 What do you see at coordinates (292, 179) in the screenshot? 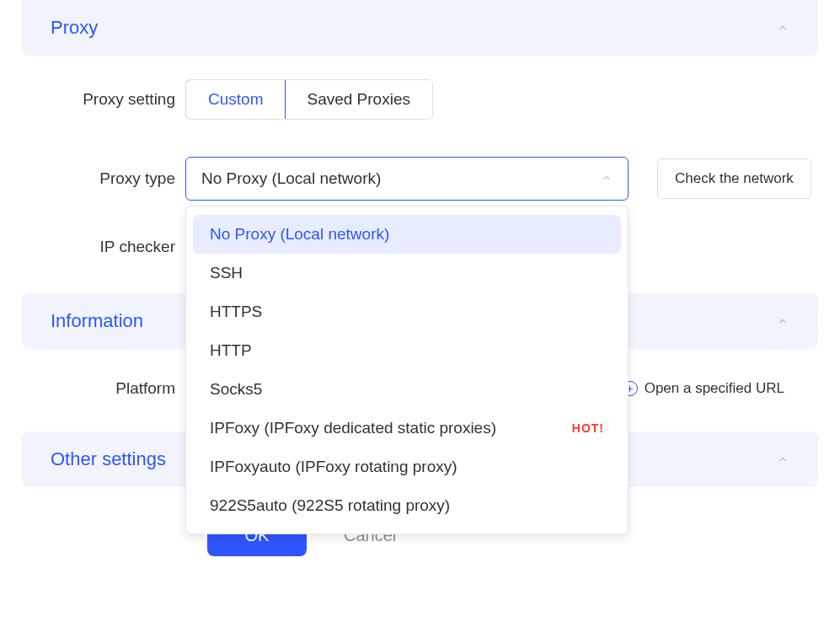
I see `proxy-type-selected-value: No Proxy (Local network)` at bounding box center [292, 179].